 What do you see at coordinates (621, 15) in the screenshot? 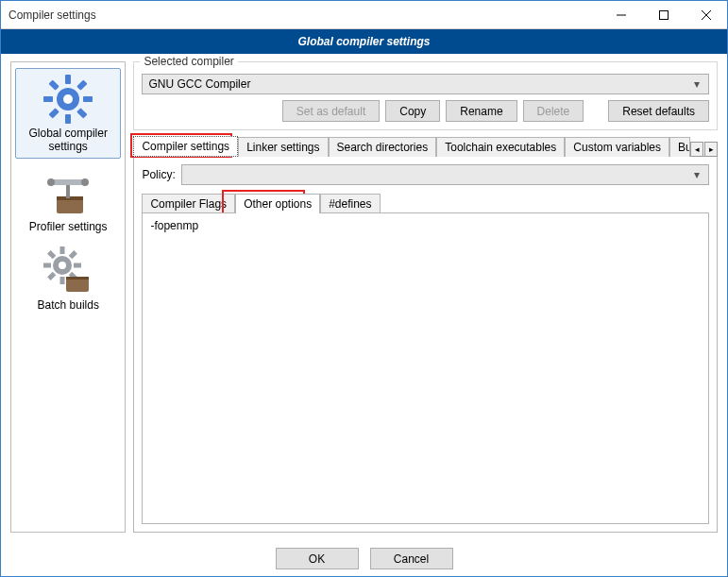
I see `minimize-icon` at bounding box center [621, 15].